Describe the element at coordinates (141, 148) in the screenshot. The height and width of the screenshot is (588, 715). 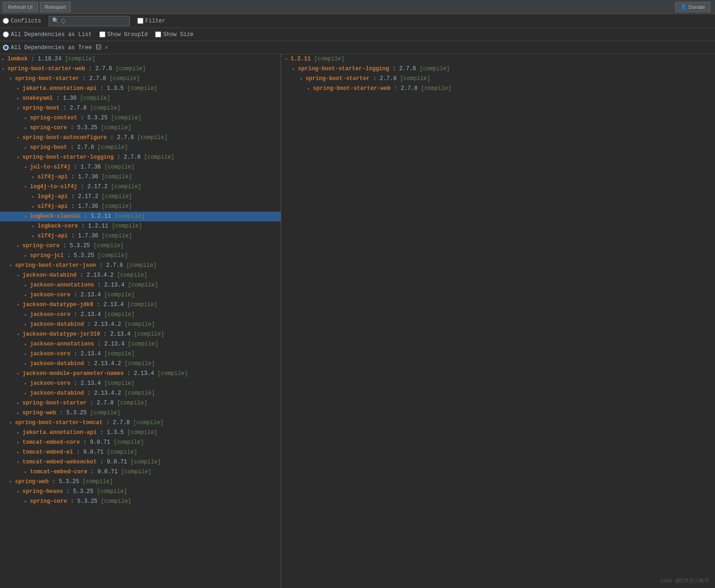
I see `tree-item: ▸spring-boot : 2.7.8 [compile]` at that location.